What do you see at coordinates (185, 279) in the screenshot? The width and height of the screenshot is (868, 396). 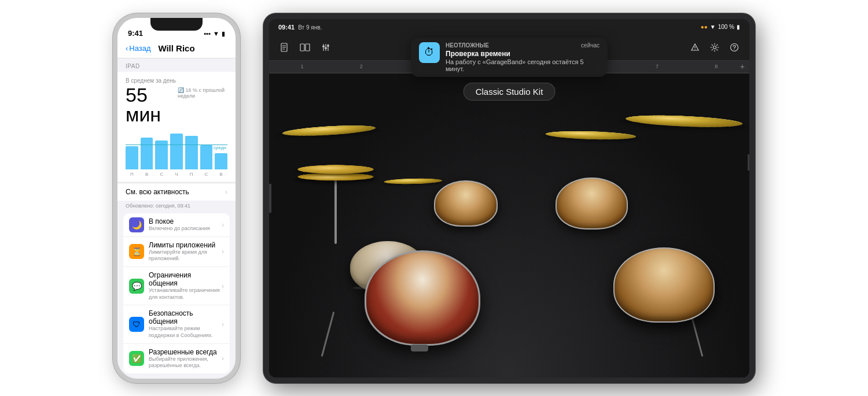 I see `comm-limits-title: Ограничения общения` at bounding box center [185, 279].